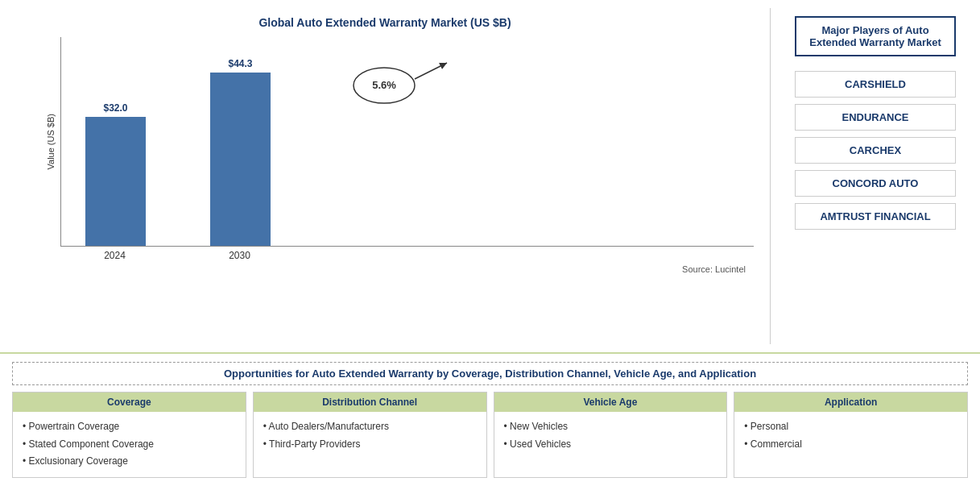 This screenshot has height=486, width=980. Describe the element at coordinates (875, 216) in the screenshot. I see `player-amtrust: AMTRUST FINANCIAL` at that location.